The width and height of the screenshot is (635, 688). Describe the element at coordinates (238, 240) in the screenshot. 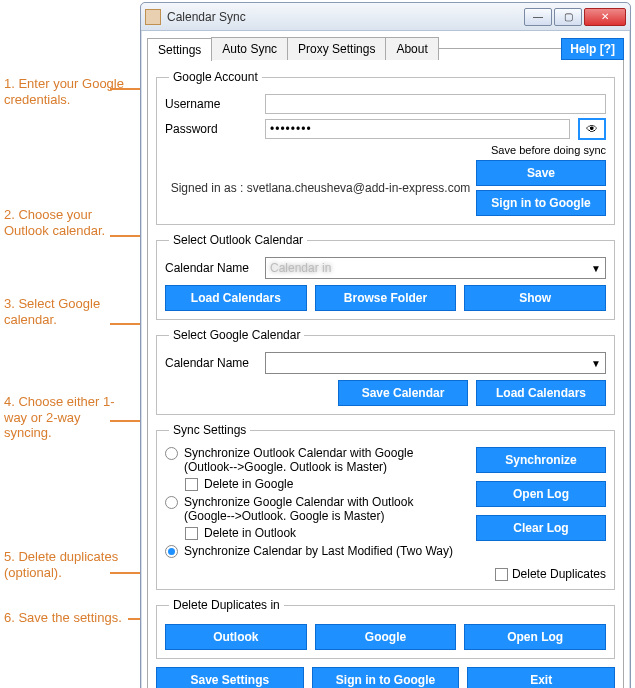

I see `outlook-legend: Select Outlook Calendar` at that location.